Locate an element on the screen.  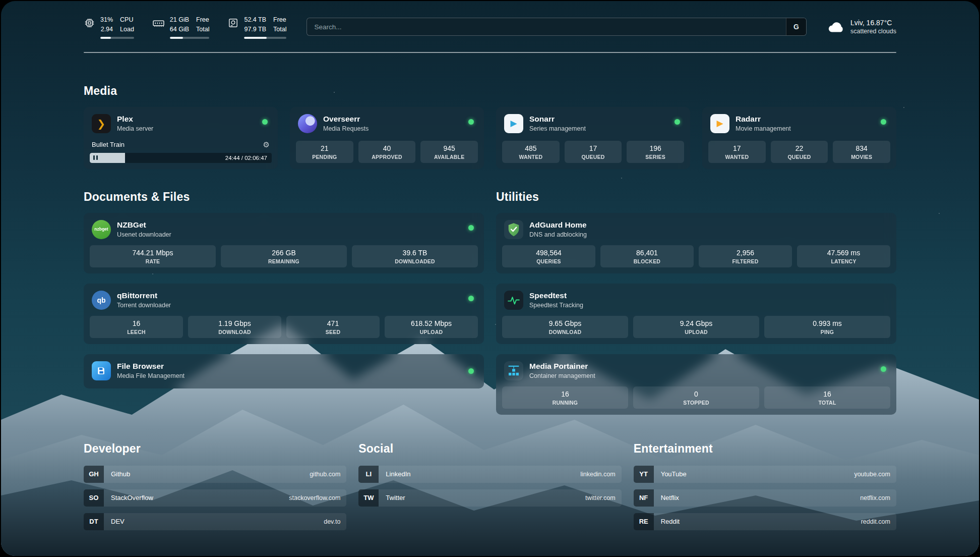
cpu-load-value: 2.94 is located at coordinates (107, 29).